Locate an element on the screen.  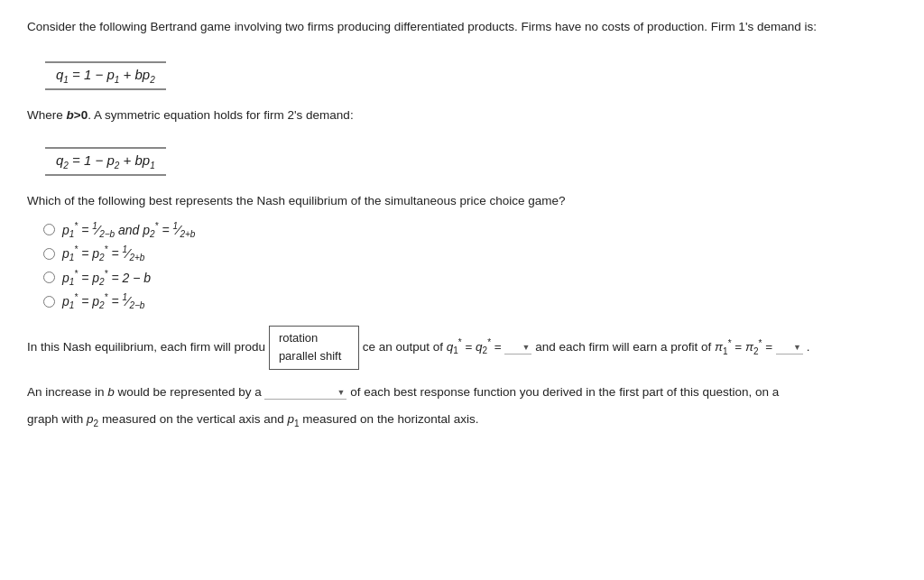
nash-before-text: In this Nash equilibrium, each firm will… is located at coordinates (146, 346).